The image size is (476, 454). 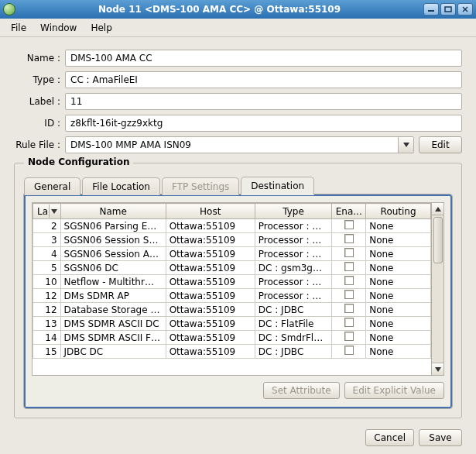 I want to click on close-button, so click(x=465, y=9).